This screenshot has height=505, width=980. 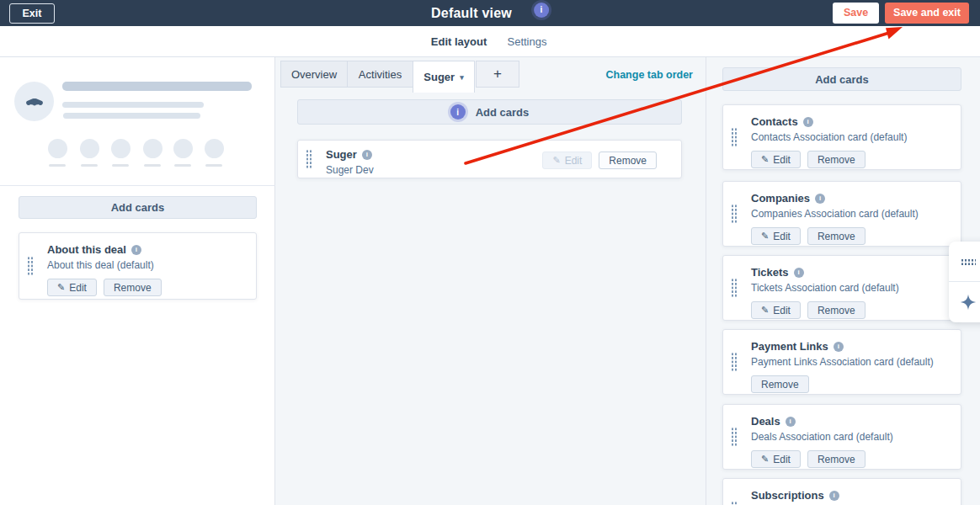 I want to click on tab-edit-layout: Edit layout, so click(x=459, y=41).